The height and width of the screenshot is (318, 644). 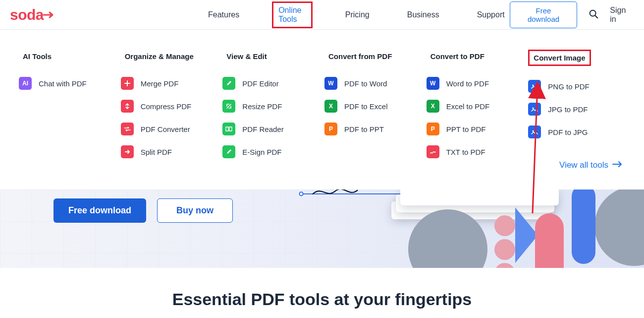 I want to click on heading-convert-to: Convert to PDF, so click(x=458, y=57).